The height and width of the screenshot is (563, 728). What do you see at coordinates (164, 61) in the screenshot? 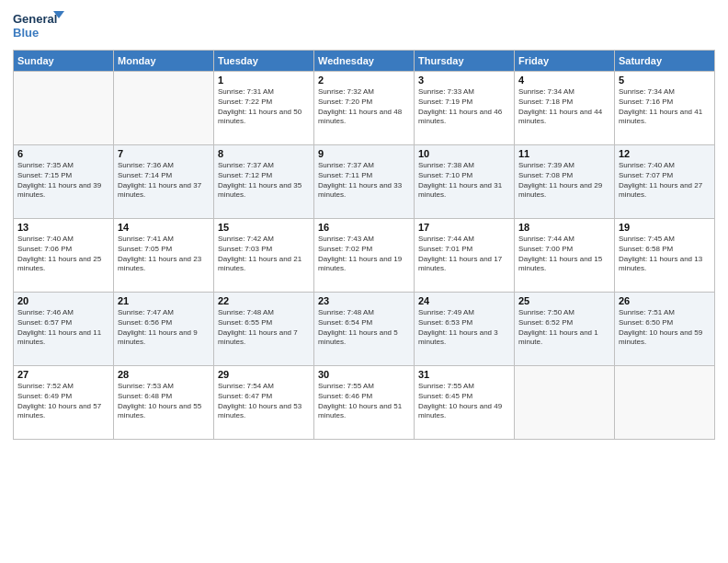
I see `col-header-monday: Monday` at bounding box center [164, 61].